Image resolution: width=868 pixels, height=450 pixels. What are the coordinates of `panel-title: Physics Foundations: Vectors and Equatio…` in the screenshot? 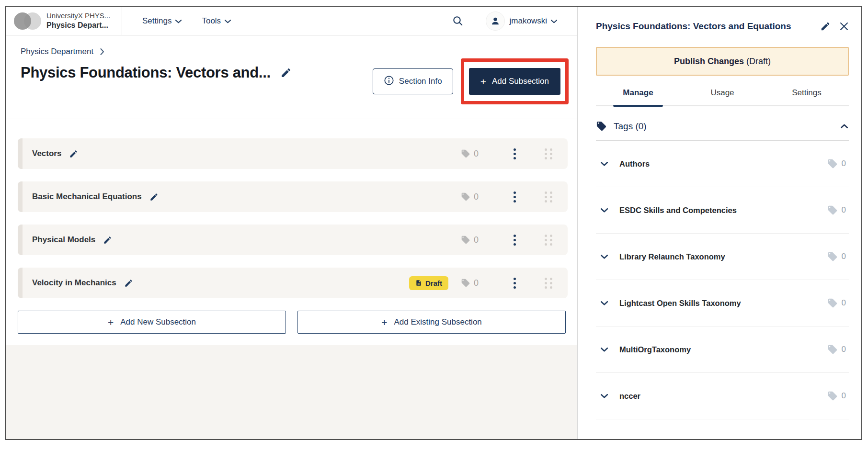 It's located at (704, 26).